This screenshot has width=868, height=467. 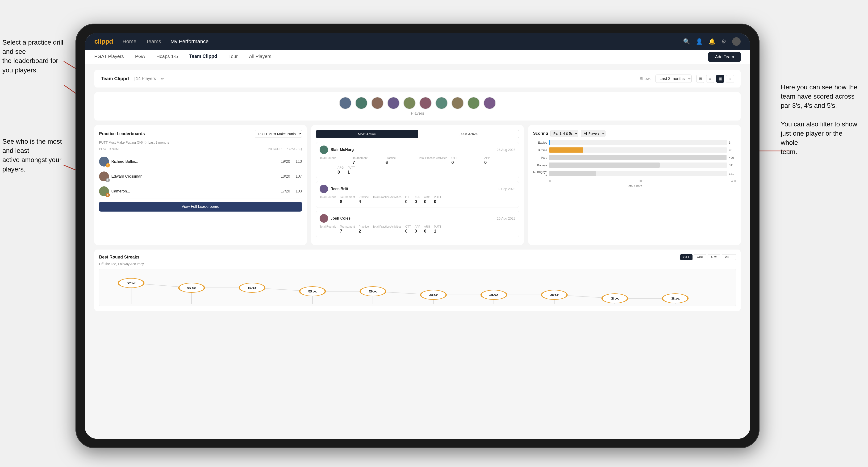 What do you see at coordinates (733, 150) in the screenshot?
I see `bar-value-birdies: 96` at bounding box center [733, 150].